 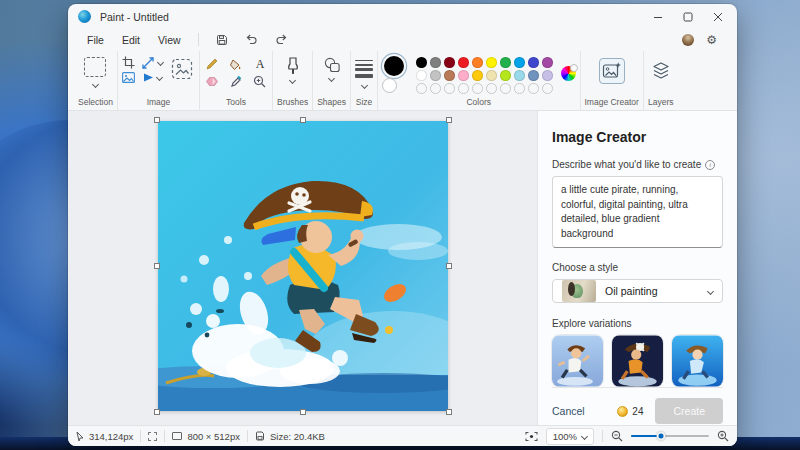 I want to click on menu-view: View, so click(x=170, y=40).